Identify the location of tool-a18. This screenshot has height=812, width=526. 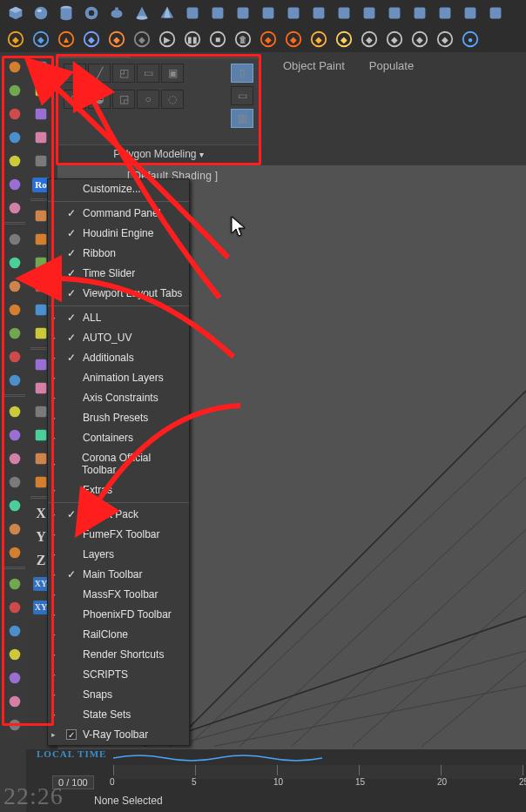
(15, 482).